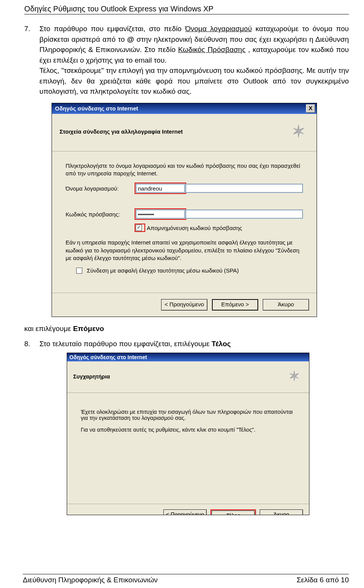  What do you see at coordinates (212, 49) in the screenshot?
I see `password-underline: Κωδικός Πρόσβασης` at bounding box center [212, 49].